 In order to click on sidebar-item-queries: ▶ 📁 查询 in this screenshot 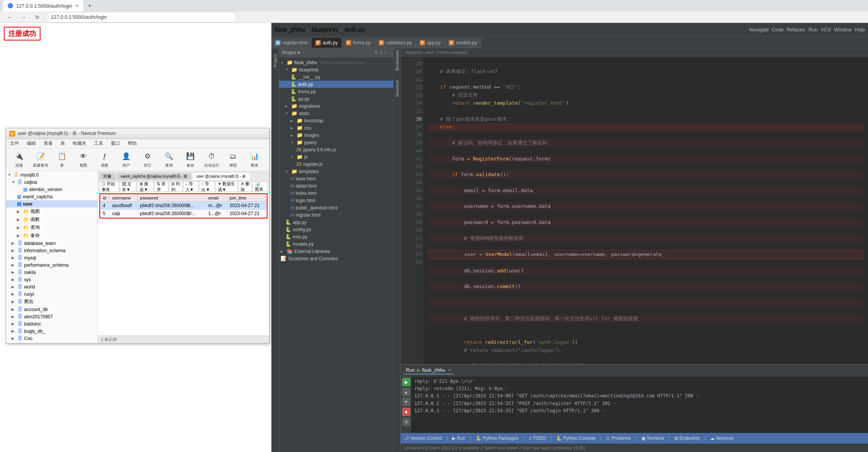, I will do `click(52, 228)`.